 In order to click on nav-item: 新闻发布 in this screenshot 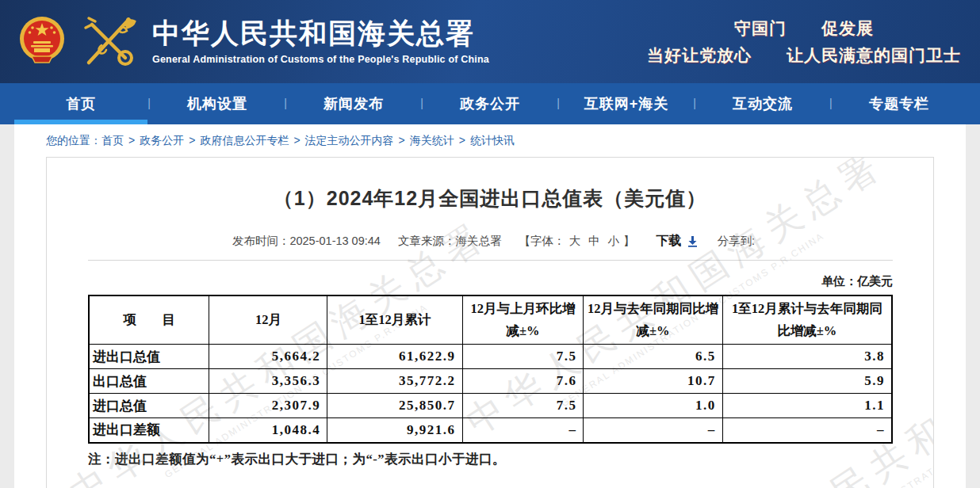, I will do `click(354, 104)`.